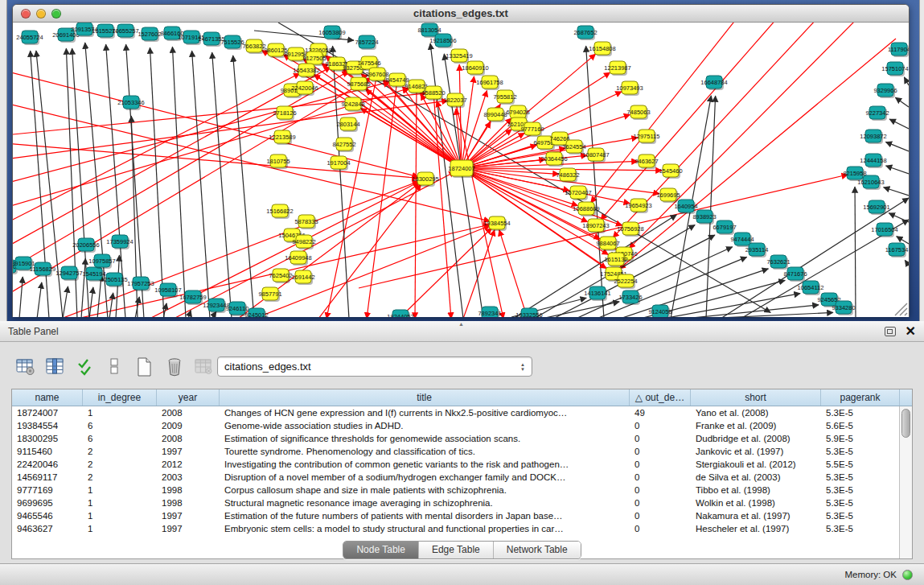 The width and height of the screenshot is (924, 585). What do you see at coordinates (462, 503) in the screenshot?
I see `table-row: 969969511998Structural magnetic resonanc…` at bounding box center [462, 503].